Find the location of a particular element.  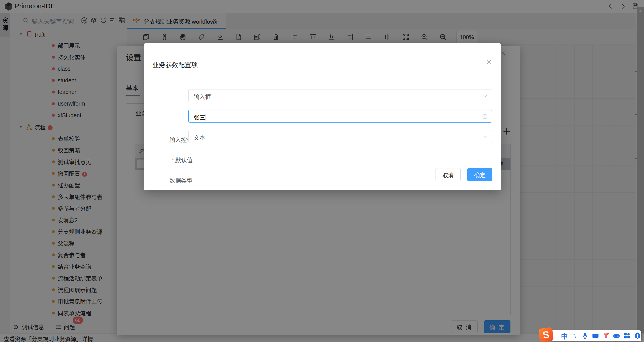

field-label-datatype: 数据类型 is located at coordinates (174, 180).